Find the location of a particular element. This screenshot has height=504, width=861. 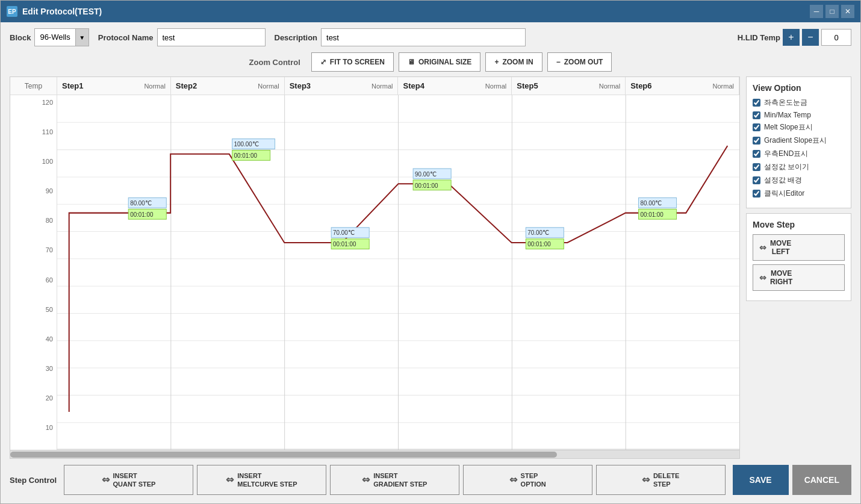

step6-header: Step6 Normal is located at coordinates (683, 86).